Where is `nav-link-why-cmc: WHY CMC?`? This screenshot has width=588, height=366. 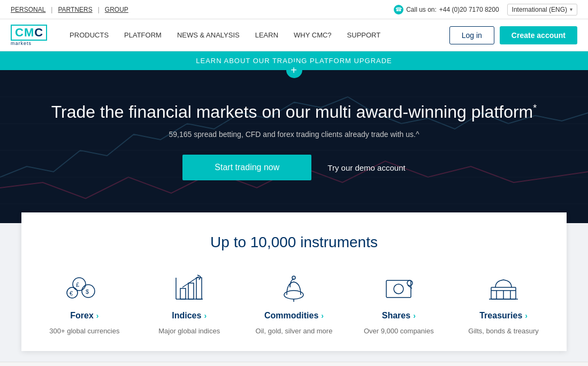
nav-link-why-cmc: WHY CMC? is located at coordinates (312, 35).